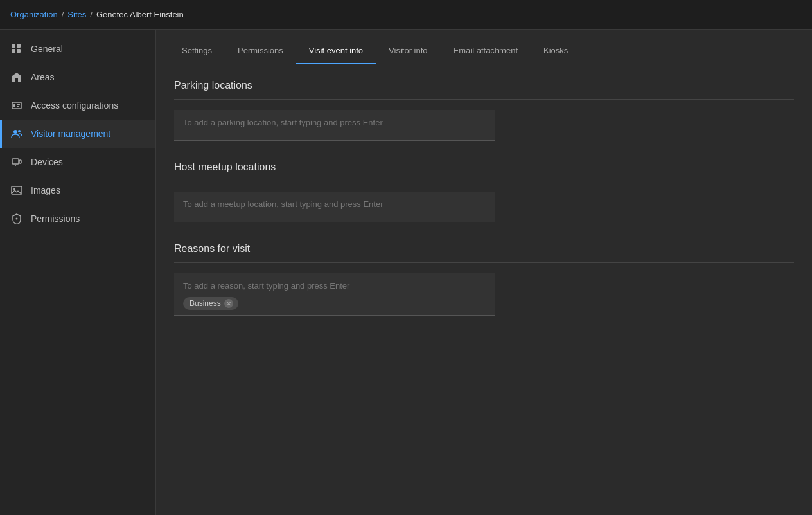 This screenshot has width=812, height=515. What do you see at coordinates (91, 14) in the screenshot?
I see `breadcrumb-sep2: /` at bounding box center [91, 14].